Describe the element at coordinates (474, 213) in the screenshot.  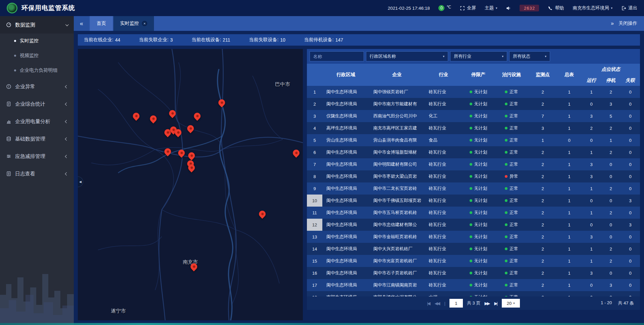
I see `table-row: 11阆中生态环境局阆中市五马桥页岩机砖砖瓦行业无计划正常21120` at that location.